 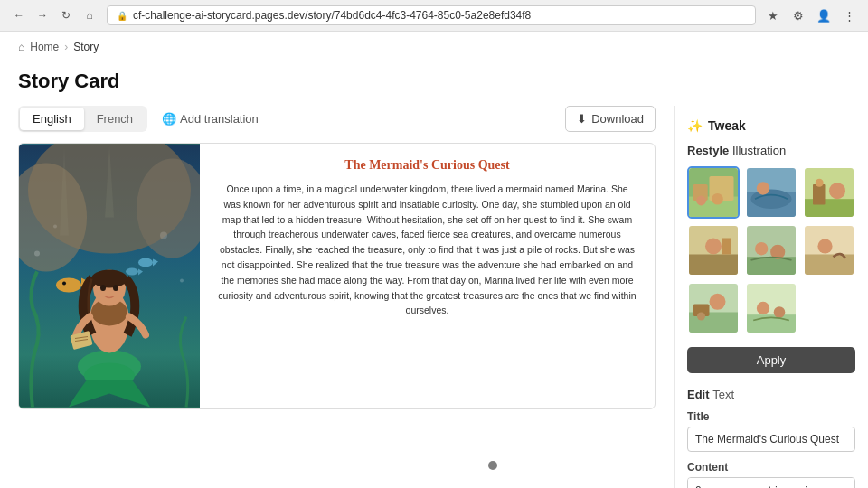 I want to click on edit-text-section: Edit Text Title Content, so click(x=771, y=437).